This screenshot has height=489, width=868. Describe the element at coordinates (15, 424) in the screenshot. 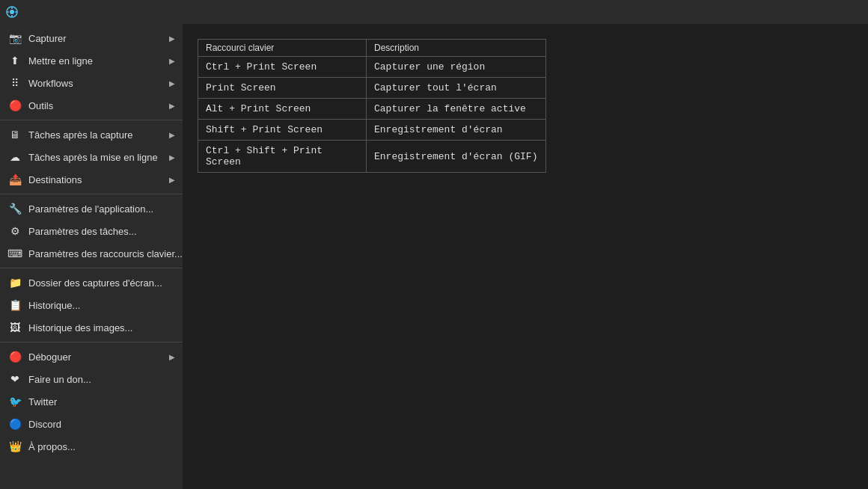

I see `discord-icon: 🔵` at that location.